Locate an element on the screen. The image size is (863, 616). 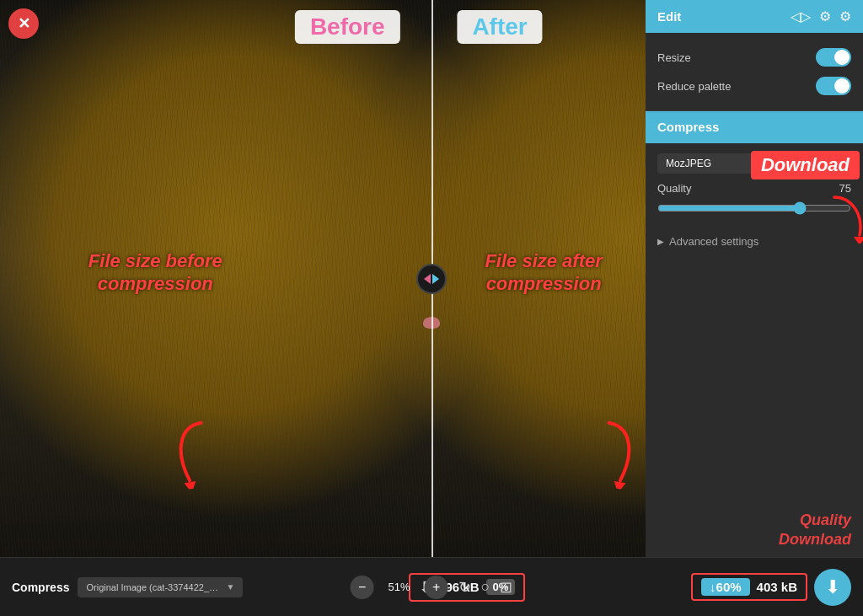
edit-title: Edit is located at coordinates (669, 17).